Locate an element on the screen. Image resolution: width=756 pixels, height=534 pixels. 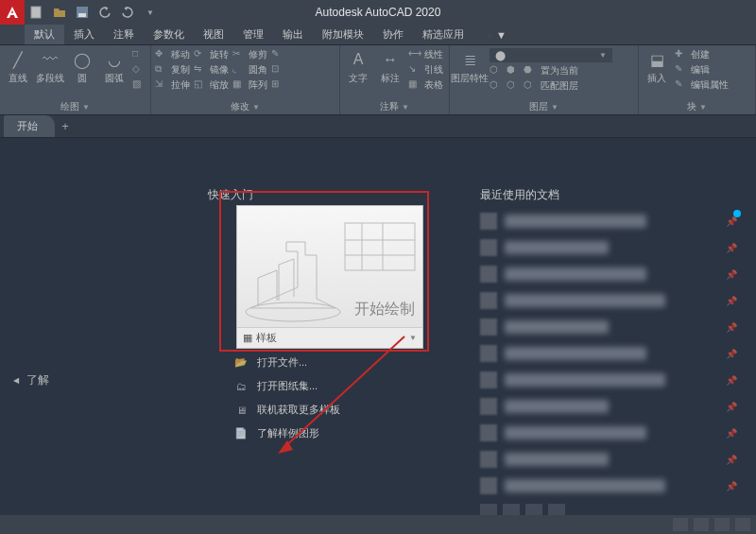
trim-button: ✂修剪 is located at coordinates (249, 55).